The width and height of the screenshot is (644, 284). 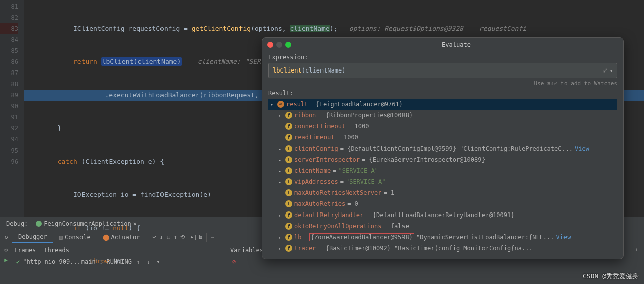 What do you see at coordinates (161, 237) in the screenshot?
I see `step-into-icon: ↓` at bounding box center [161, 237].